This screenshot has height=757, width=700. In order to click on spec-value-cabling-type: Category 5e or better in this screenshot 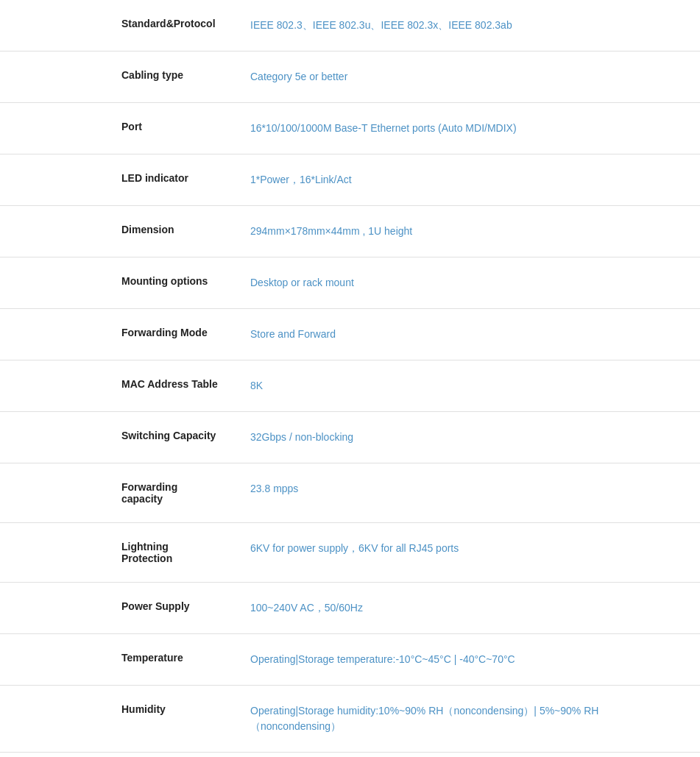, I will do `click(468, 77)`.